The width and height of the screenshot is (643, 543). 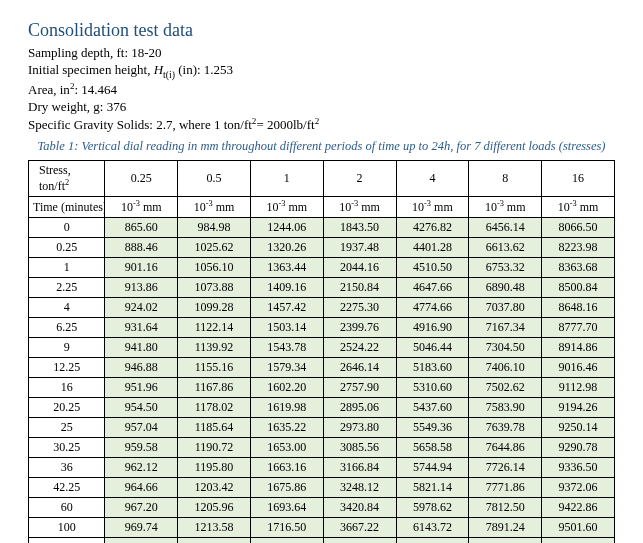 I want to click on cell-value: 959.58, so click(x=142, y=448).